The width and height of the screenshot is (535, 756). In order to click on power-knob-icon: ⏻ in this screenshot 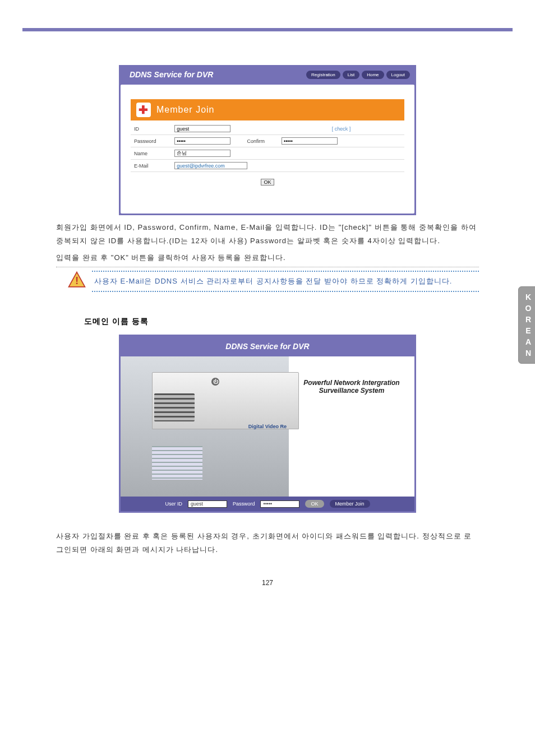, I will do `click(215, 382)`.